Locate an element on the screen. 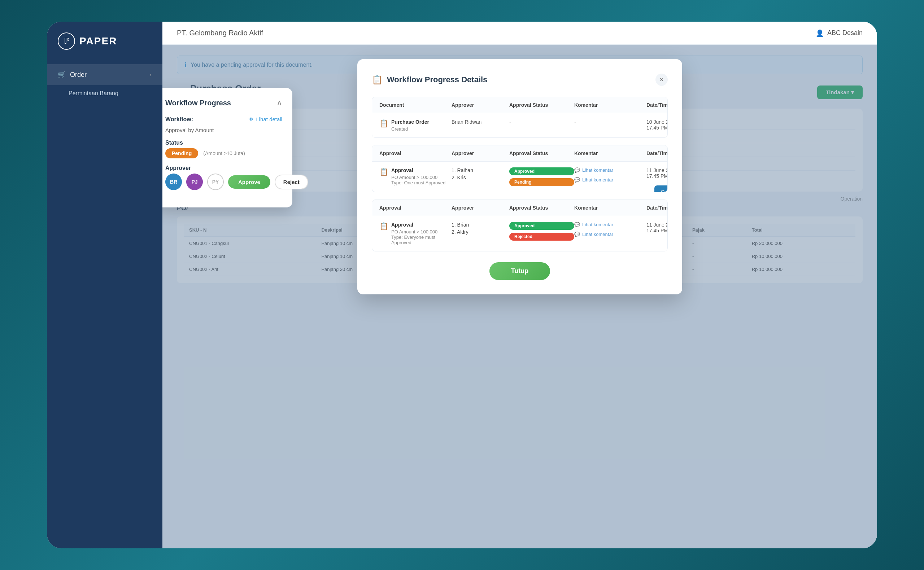  col-datetime2: Date/Time is located at coordinates (657, 153).